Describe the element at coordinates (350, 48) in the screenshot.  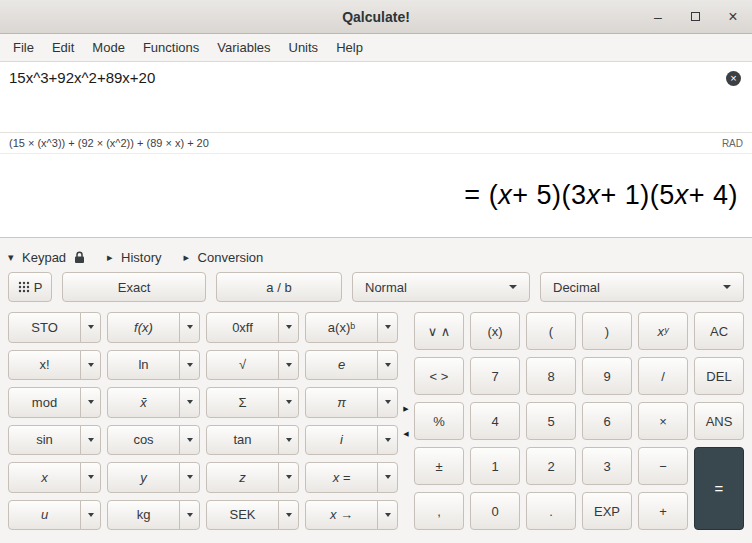
I see `menu-item-help: Help` at that location.